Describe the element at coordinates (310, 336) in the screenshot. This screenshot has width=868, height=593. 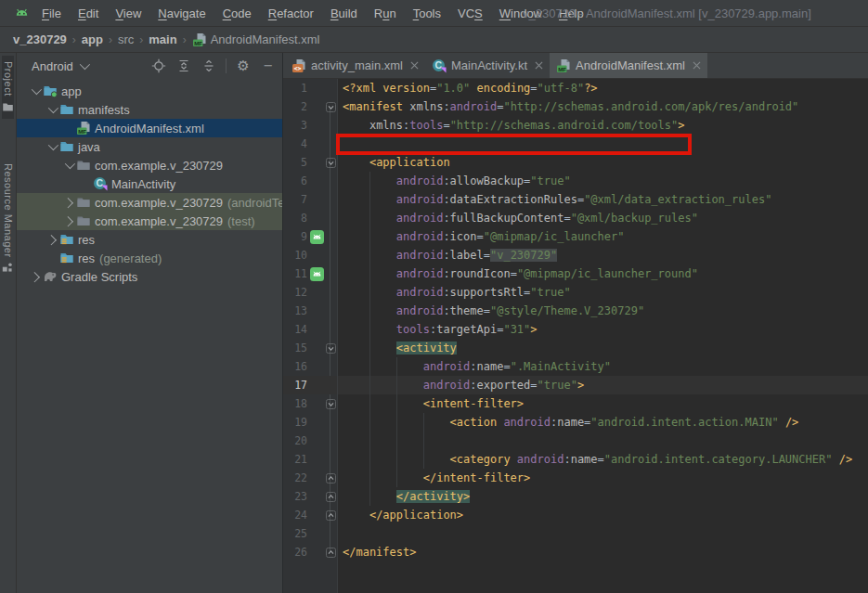
I see `editor-gutter: 1234567891011121314151617181920212223242…` at that location.